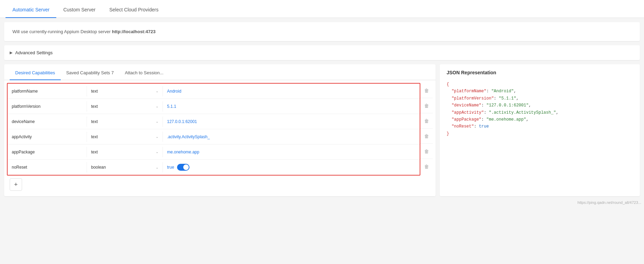  I want to click on delete-btn-deviceName: 🗑, so click(427, 121).